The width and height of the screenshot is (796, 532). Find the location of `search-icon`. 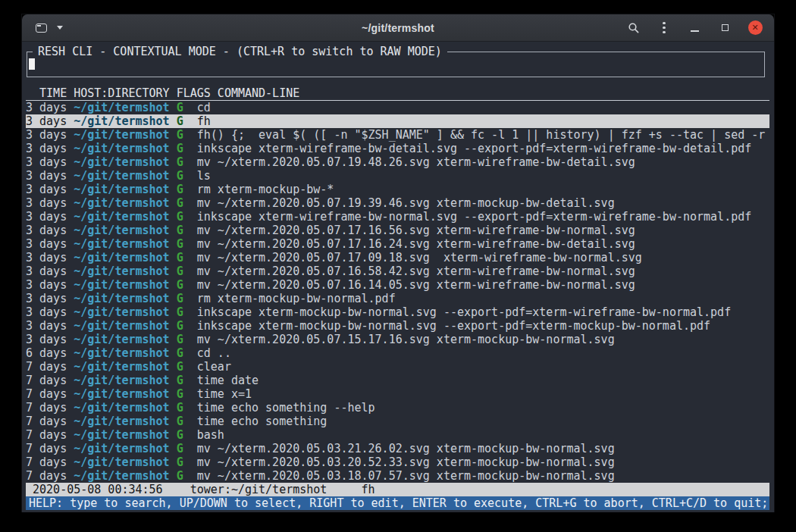

search-icon is located at coordinates (634, 28).